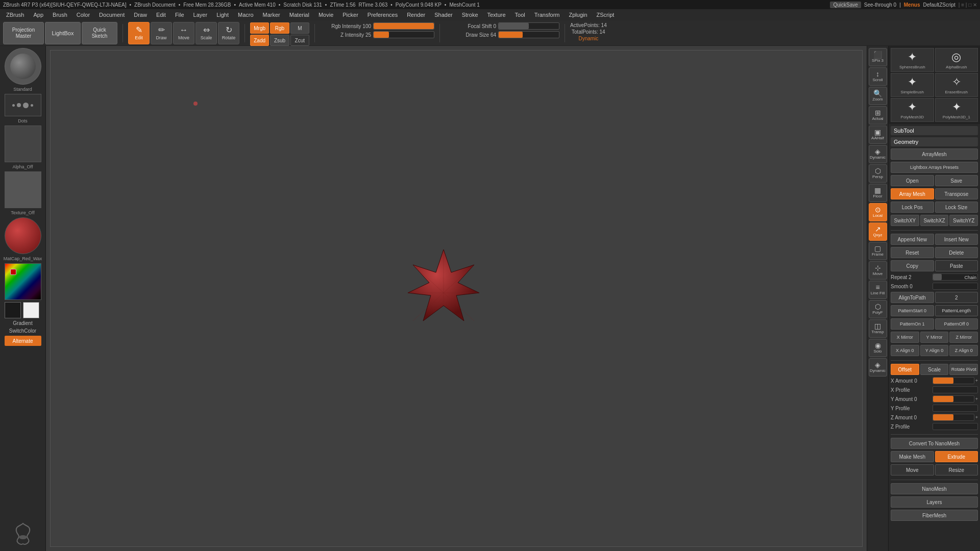 The image size is (980, 551). I want to click on projection-master-button: ProjectionMaster, so click(23, 33).